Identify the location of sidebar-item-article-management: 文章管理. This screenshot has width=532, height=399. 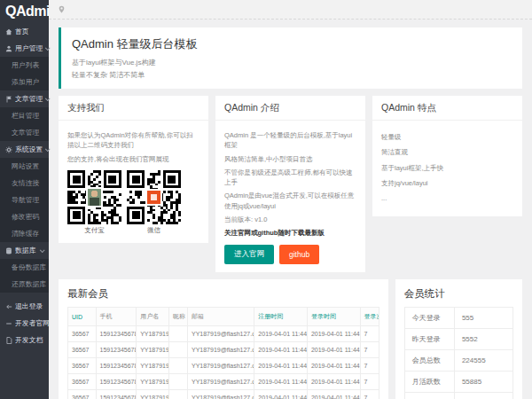
(25, 99).